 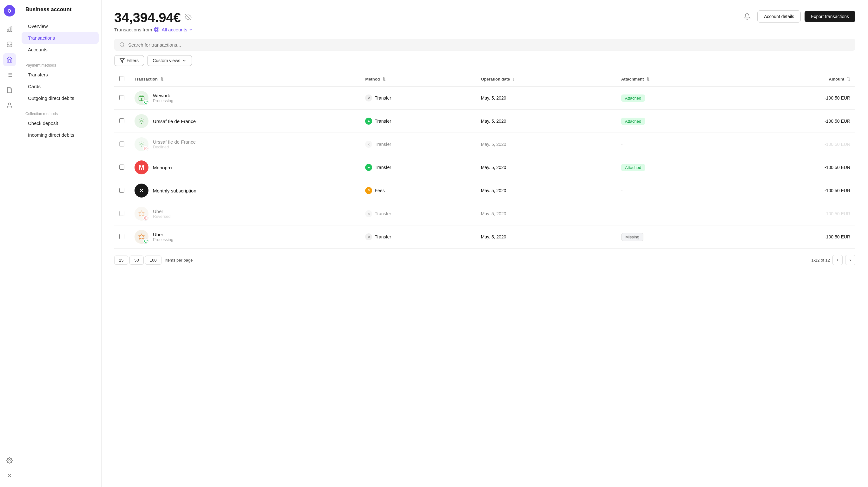 I want to click on table-row: M Monoprix ● Transfer May. 5, 2020 Attac…, so click(x=485, y=168).